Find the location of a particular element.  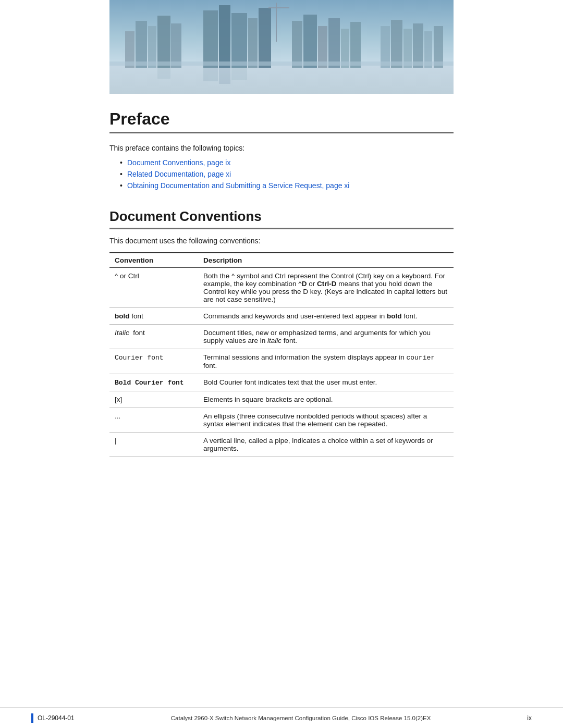

convention-cell: Courier font is located at coordinates (154, 362).